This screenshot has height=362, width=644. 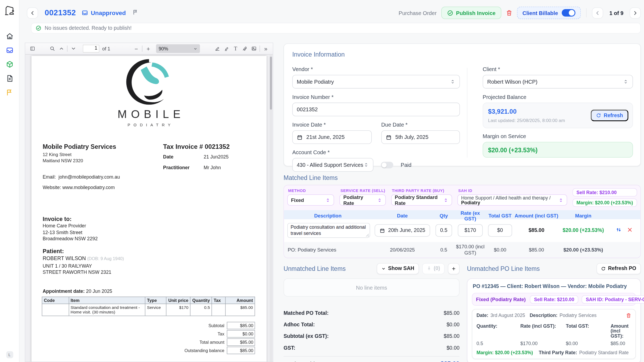 I want to click on vendor-label: Vendor *, so click(x=376, y=69).